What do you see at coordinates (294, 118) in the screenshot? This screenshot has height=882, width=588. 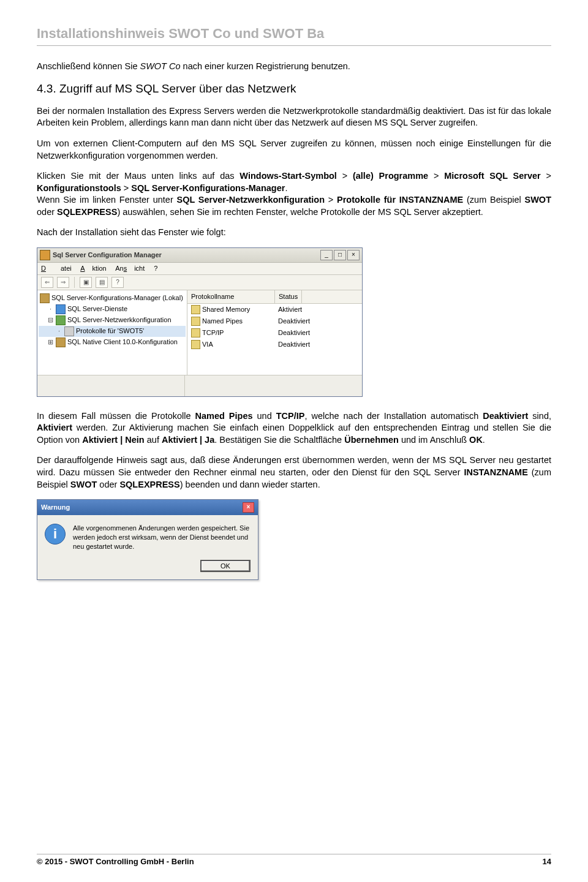 I see `paragraph-1: Bei der normalen Installation des Expres…` at bounding box center [294, 118].